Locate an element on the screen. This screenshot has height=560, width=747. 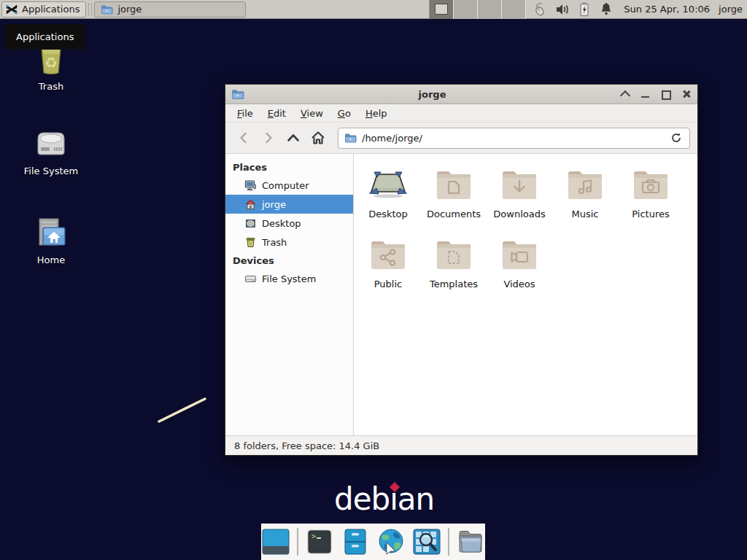
file-item-documents: Documents is located at coordinates (454, 199).